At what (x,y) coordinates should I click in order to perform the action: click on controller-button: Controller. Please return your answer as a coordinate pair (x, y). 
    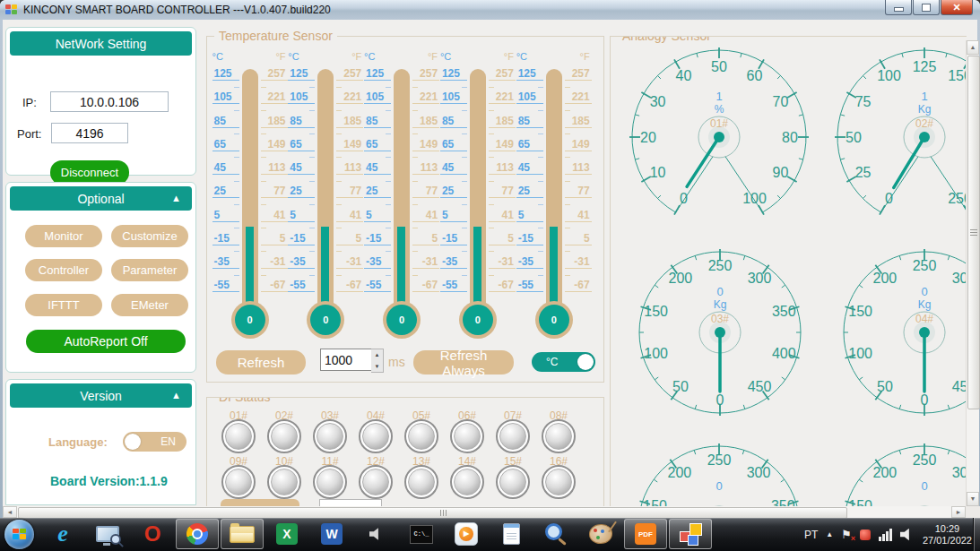
    Looking at the image, I should click on (64, 271).